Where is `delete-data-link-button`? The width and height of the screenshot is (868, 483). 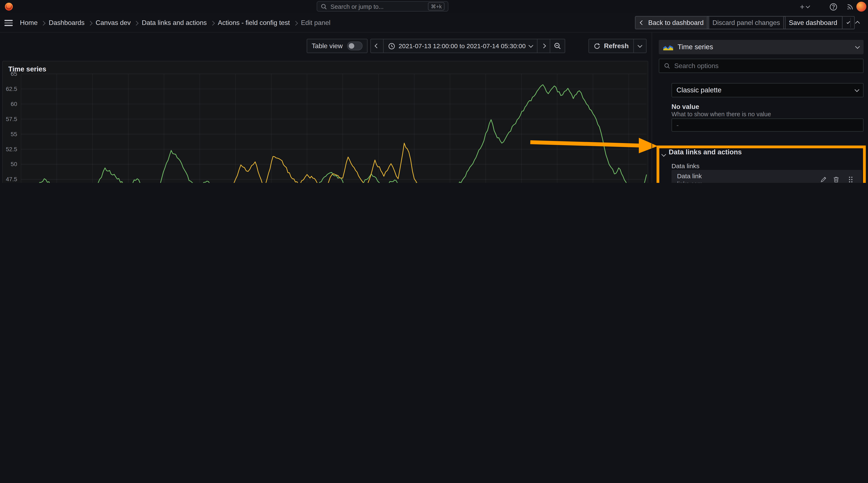 delete-data-link-button is located at coordinates (836, 179).